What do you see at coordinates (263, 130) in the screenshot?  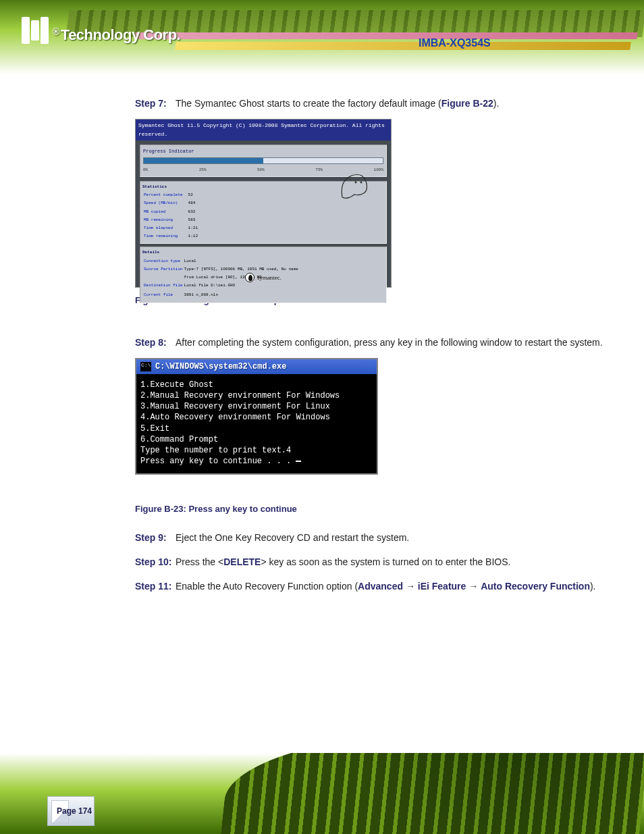 I see `ghost-titlebar: Symantec Ghost 11.5 Copyright (C) 1998-2…` at bounding box center [263, 130].